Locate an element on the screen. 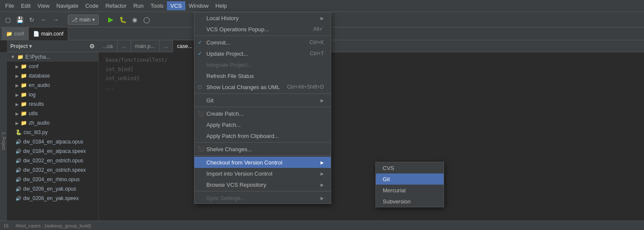 The image size is (644, 230). menu-item-show-uml: ⬡ Show Local Changes as UML Ctrl+Alt+Shi… is located at coordinates (263, 87).